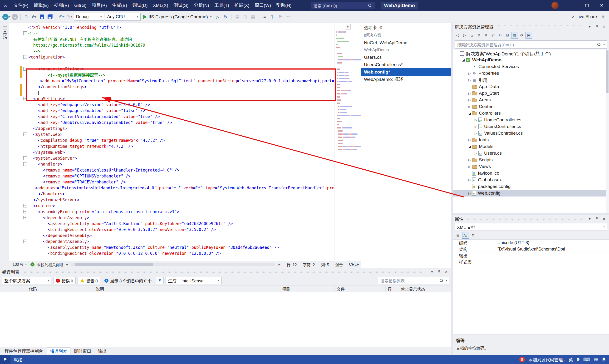 The image size is (609, 364). What do you see at coordinates (226, 320) in the screenshot?
I see `error-list-body` at bounding box center [226, 320].